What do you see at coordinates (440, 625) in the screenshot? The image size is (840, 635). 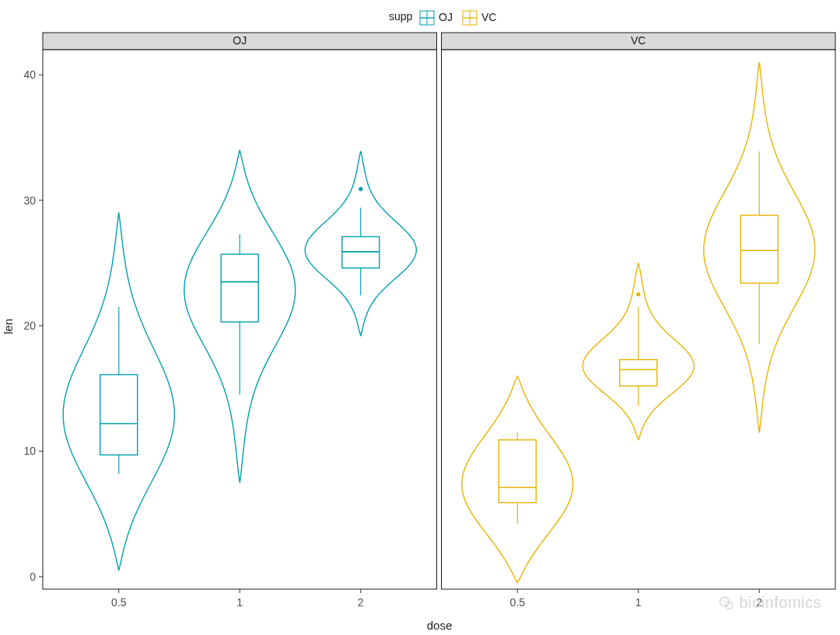 I see `x-axis-title: dose` at bounding box center [440, 625].